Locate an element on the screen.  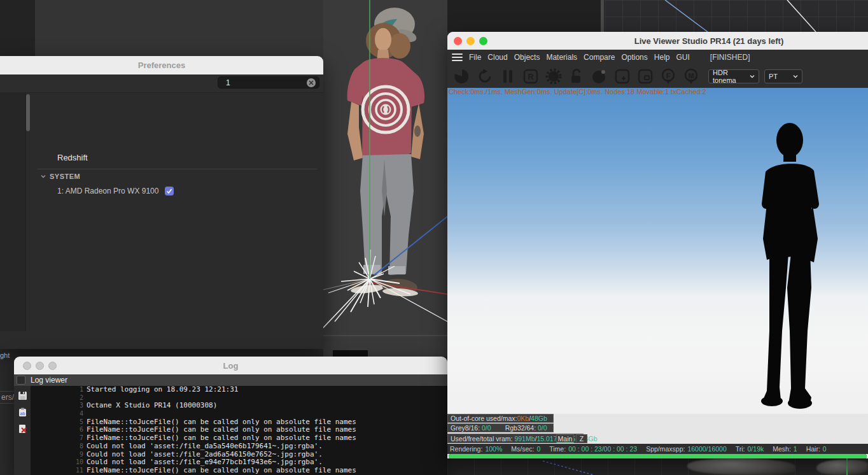
grid-viewport-lines is located at coordinates (736, 16).